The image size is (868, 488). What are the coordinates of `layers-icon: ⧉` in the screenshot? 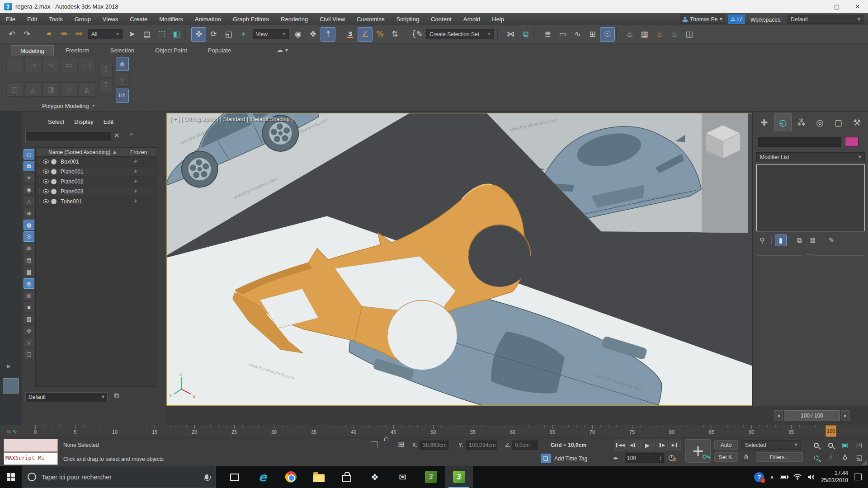 It's located at (117, 396).